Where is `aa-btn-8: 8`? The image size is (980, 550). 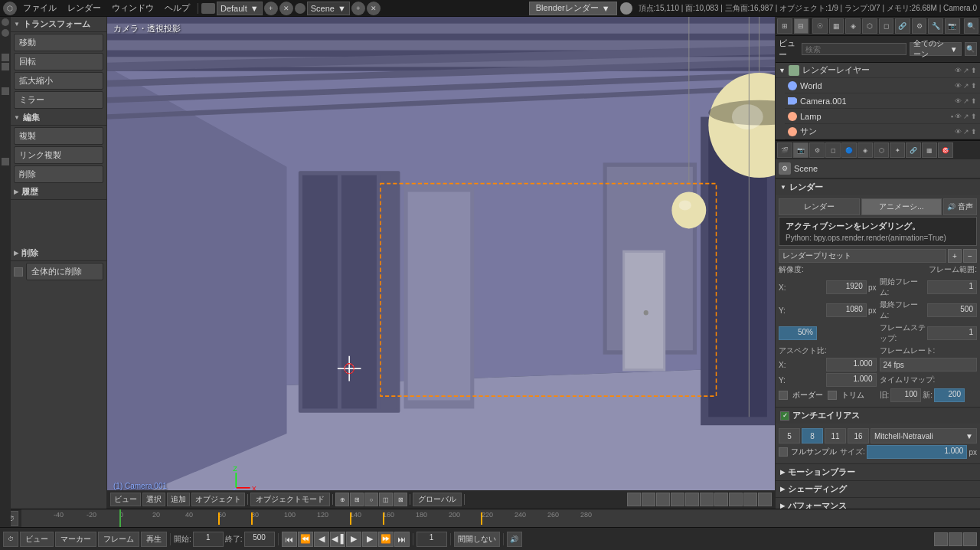 aa-btn-8: 8 is located at coordinates (812, 436).